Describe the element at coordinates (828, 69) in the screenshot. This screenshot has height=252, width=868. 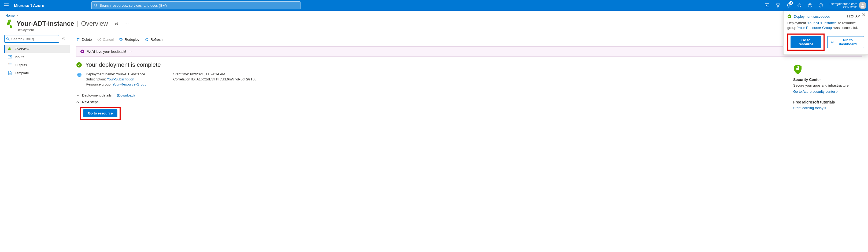
I see `shield-icon` at that location.